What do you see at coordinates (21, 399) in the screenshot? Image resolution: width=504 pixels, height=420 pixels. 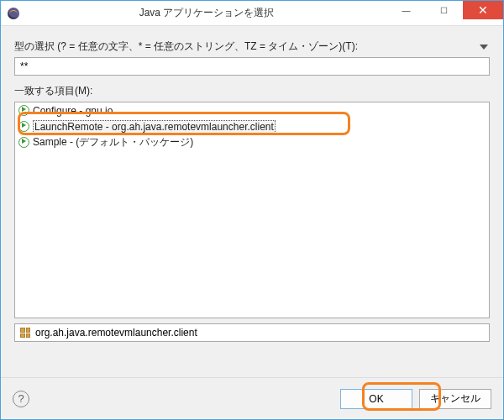 I see `help-icon: ?` at bounding box center [21, 399].